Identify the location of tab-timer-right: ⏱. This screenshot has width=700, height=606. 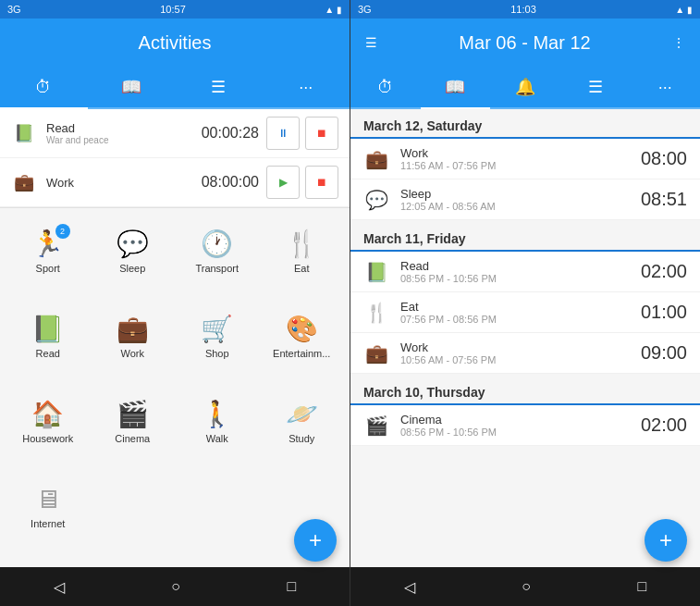
(386, 87).